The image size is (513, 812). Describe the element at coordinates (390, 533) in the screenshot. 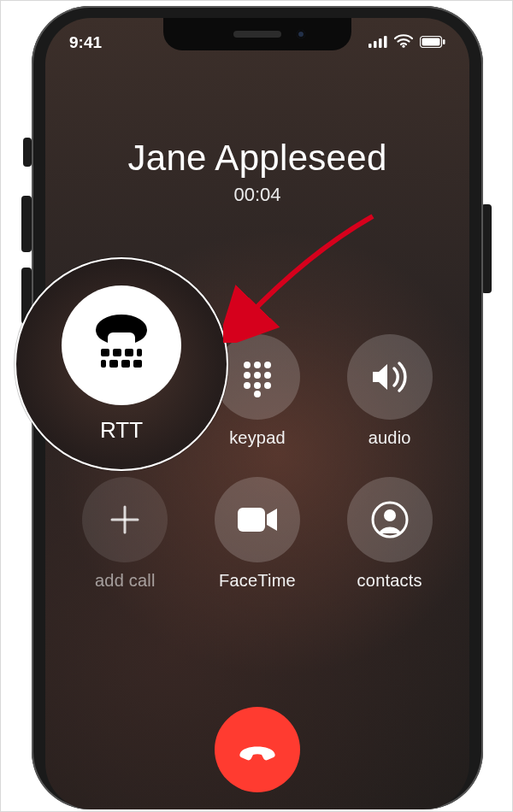

I see `contacts-button: contacts` at that location.